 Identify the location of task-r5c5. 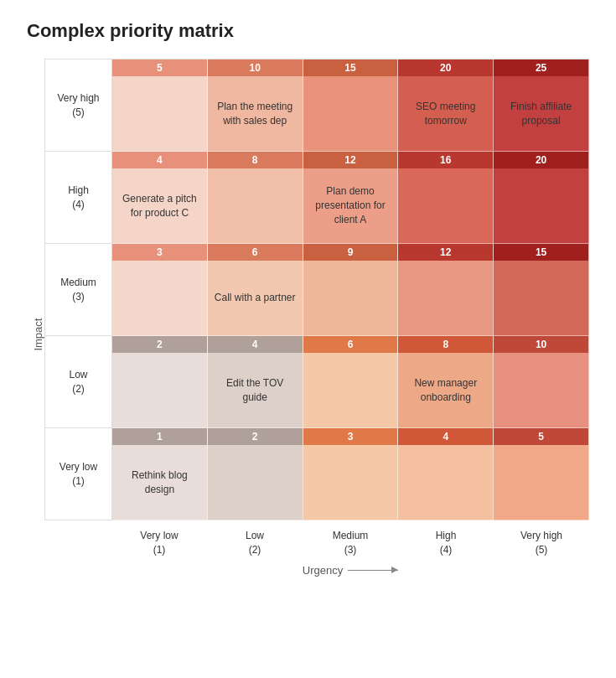
(541, 483).